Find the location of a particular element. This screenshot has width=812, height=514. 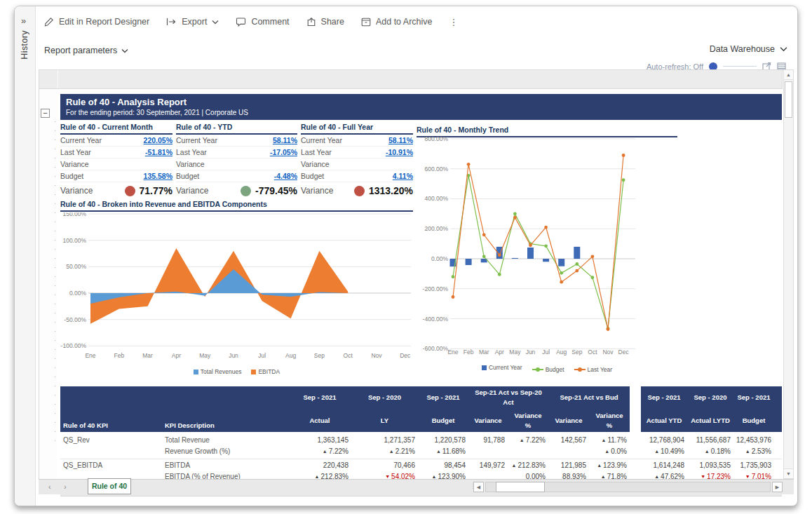

tab-prev-icon: ‹ is located at coordinates (50, 487).